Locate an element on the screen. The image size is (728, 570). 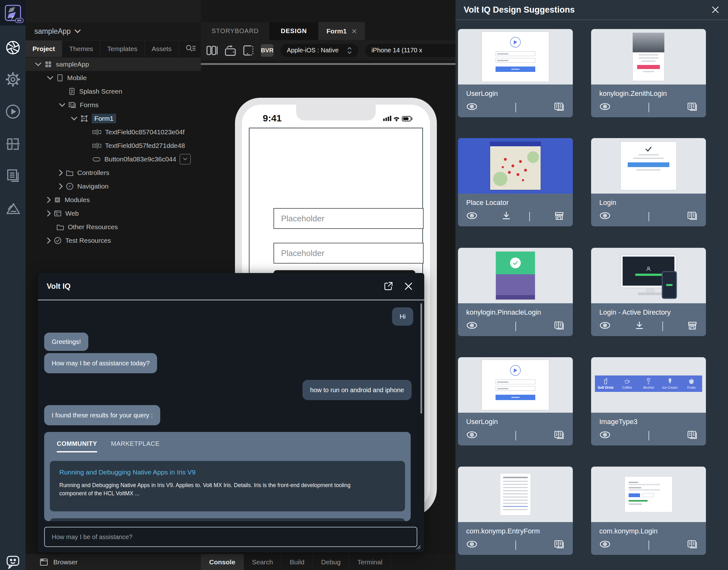
suggestion-card: konylogin.PinnacleLogin is located at coordinates (515, 292).